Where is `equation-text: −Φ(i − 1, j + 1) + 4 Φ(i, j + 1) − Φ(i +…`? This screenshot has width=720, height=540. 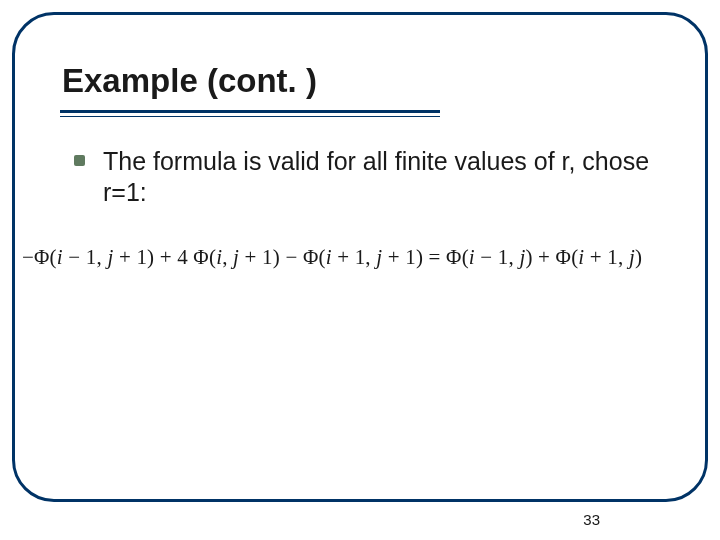
equation-text: −Φ(i − 1, j + 1) + 4 Φ(i, j + 1) − Φ(i +… is located at coordinates (360, 258).